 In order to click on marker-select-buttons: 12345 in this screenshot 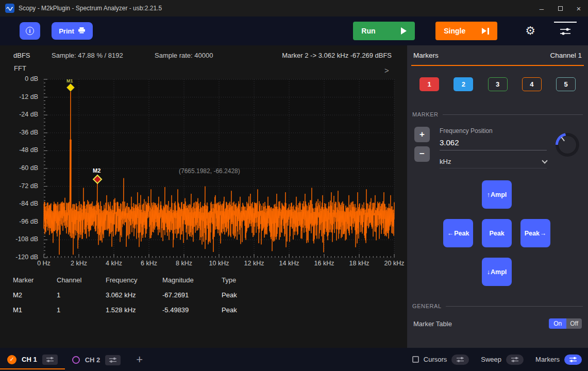, I will do `click(498, 85)`.